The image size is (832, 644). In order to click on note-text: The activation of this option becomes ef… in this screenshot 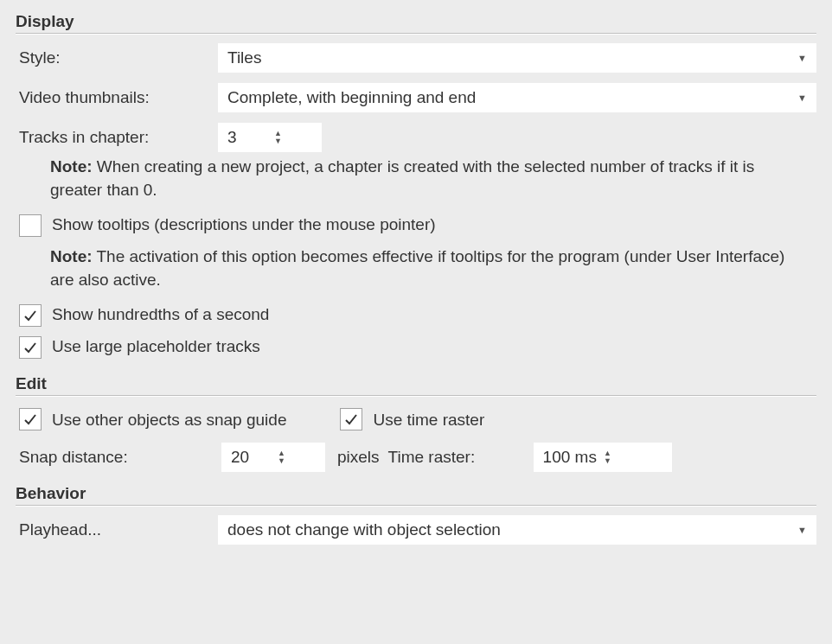, I will do `click(417, 268)`.